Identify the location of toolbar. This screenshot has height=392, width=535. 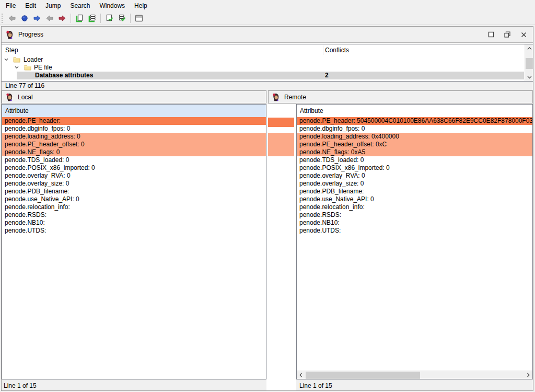
(268, 18).